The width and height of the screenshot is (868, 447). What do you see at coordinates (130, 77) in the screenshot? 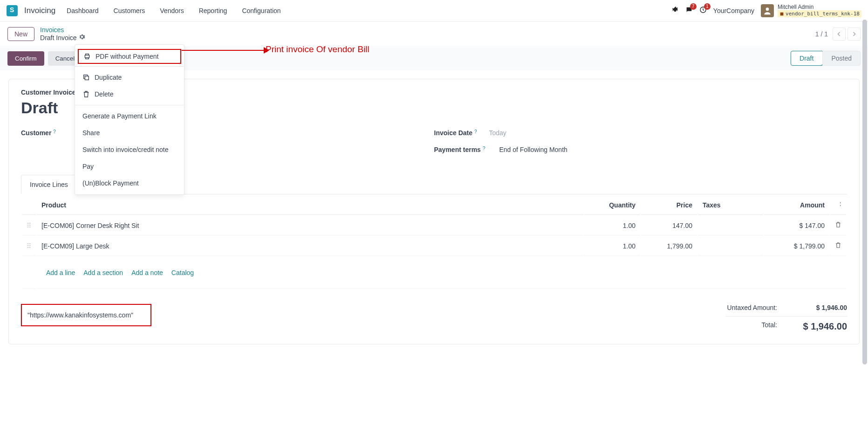
I see `menu-duplicate: Duplicate` at bounding box center [130, 77].